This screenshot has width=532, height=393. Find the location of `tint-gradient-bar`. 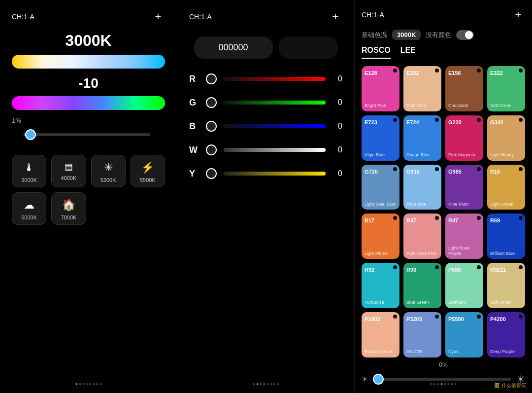

tint-gradient-bar is located at coordinates (89, 103).